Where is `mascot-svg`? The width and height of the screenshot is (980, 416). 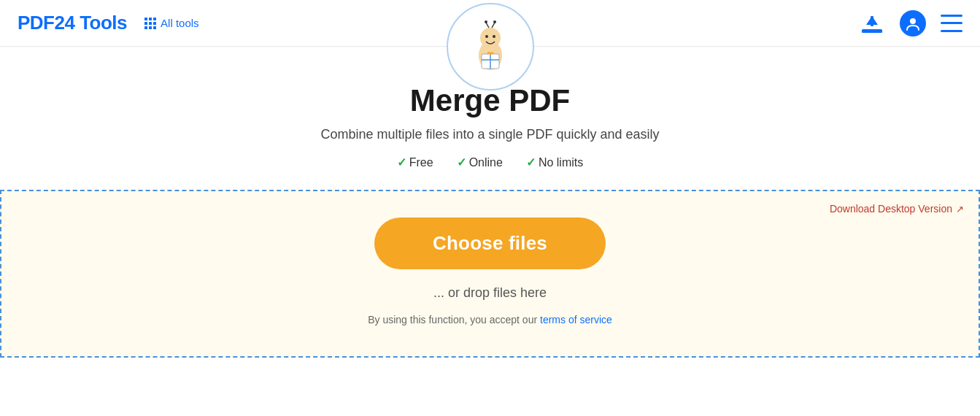
mascot-svg is located at coordinates (490, 47).